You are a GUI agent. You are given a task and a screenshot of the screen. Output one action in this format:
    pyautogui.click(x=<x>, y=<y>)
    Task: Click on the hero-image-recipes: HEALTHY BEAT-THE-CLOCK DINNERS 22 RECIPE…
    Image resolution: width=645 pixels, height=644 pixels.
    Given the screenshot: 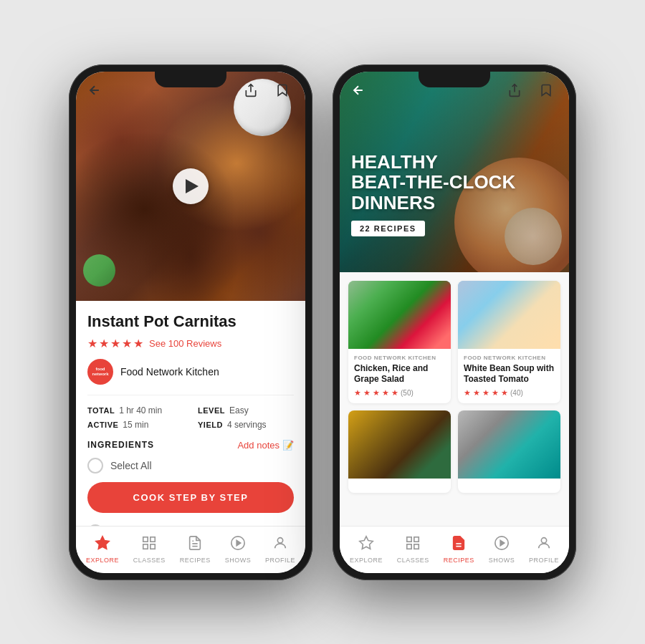 What is the action you would take?
    pyautogui.click(x=454, y=172)
    